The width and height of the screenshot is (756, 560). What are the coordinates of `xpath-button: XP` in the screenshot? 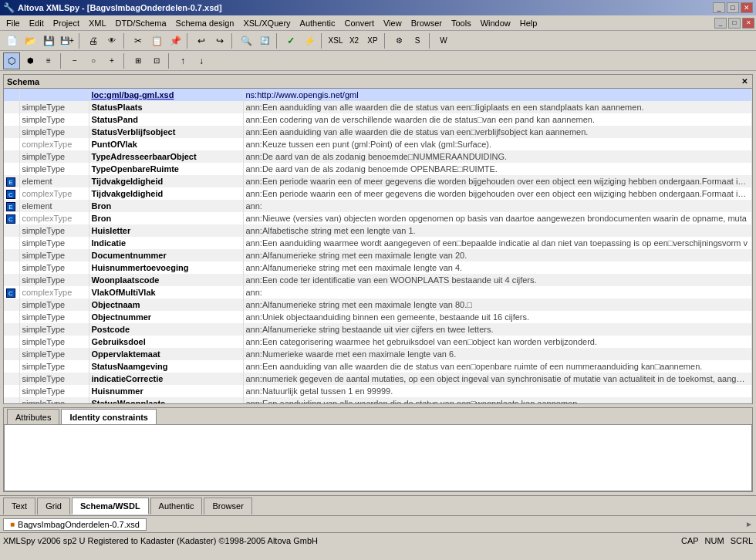 It's located at (373, 41).